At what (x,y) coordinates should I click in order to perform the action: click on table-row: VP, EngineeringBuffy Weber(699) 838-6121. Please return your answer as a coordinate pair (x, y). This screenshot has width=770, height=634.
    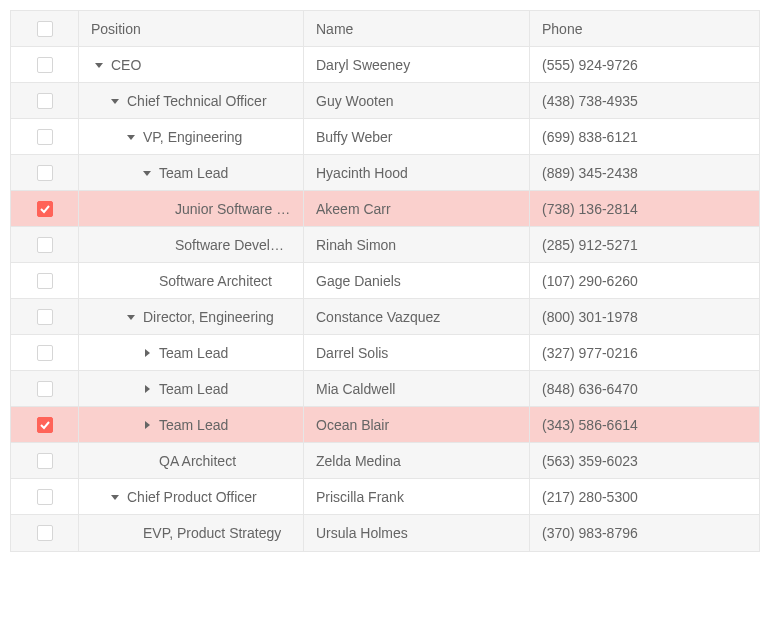
    Looking at the image, I should click on (385, 137).